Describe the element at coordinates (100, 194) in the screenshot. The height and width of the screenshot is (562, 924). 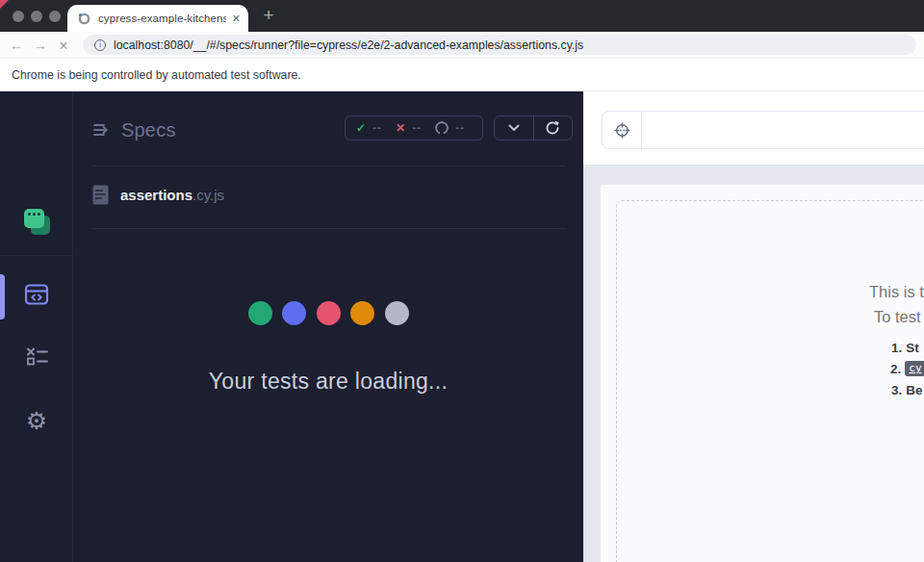
I see `spec-file-icon` at that location.